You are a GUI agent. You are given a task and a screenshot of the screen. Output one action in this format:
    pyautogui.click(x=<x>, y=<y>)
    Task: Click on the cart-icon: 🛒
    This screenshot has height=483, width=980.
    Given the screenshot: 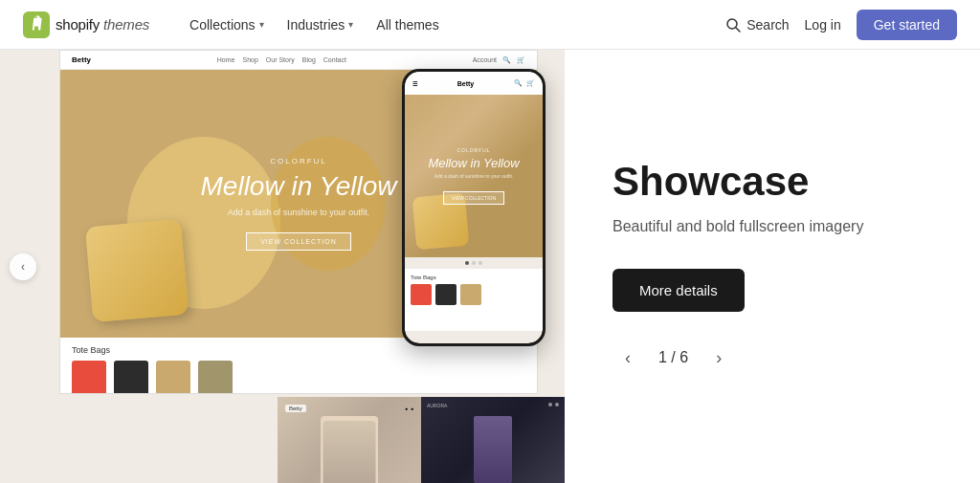 What is the action you would take?
    pyautogui.click(x=521, y=60)
    